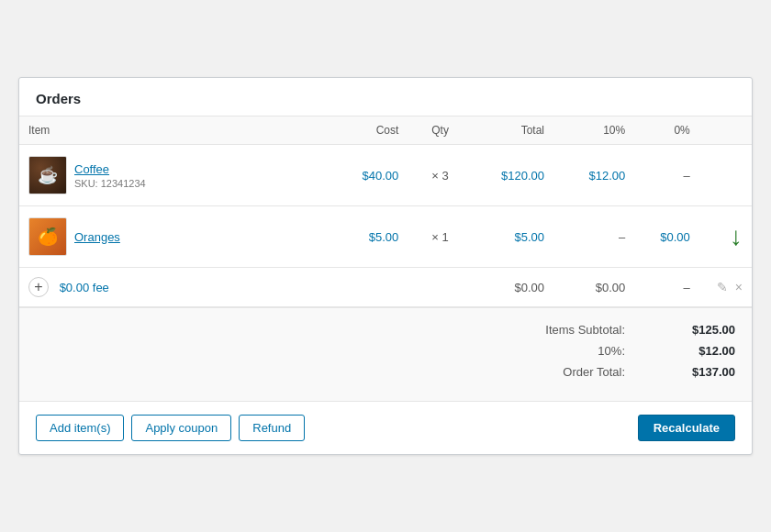 The image size is (771, 532). Describe the element at coordinates (39, 287) in the screenshot. I see `add-fee-button: +` at that location.